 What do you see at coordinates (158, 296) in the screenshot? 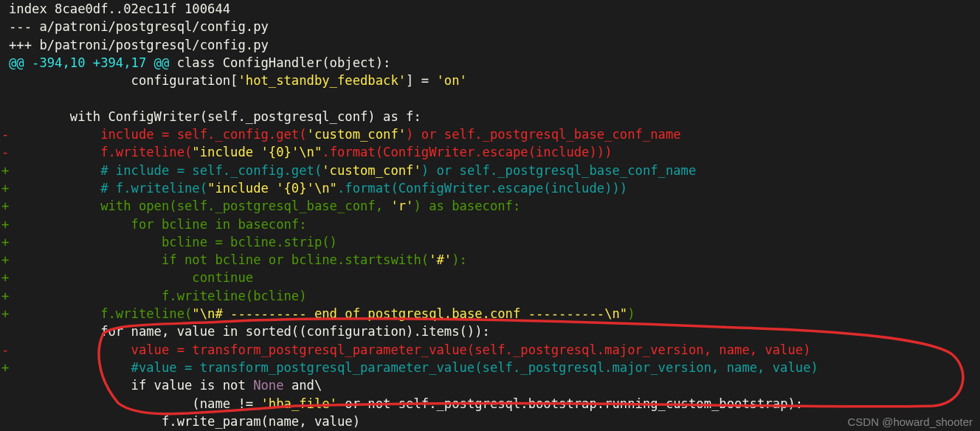
I see `diff-text-segment: f.writeline(bcline)` at bounding box center [158, 296].